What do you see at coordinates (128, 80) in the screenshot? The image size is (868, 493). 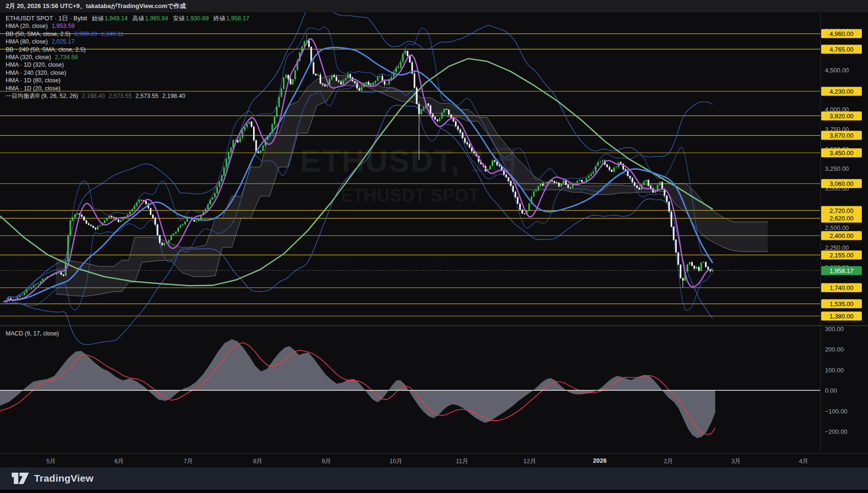 I see `legend-indicator-row: HMA · 1D (80, close)` at bounding box center [128, 80].